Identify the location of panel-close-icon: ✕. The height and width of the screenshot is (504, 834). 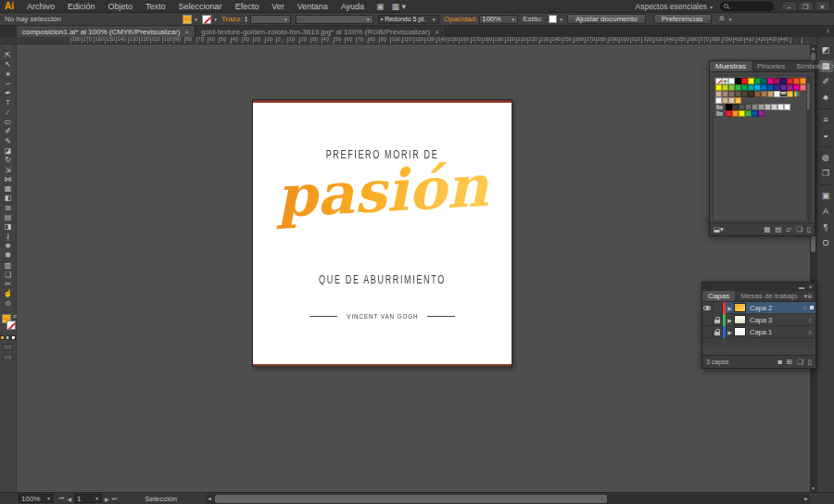
(810, 287).